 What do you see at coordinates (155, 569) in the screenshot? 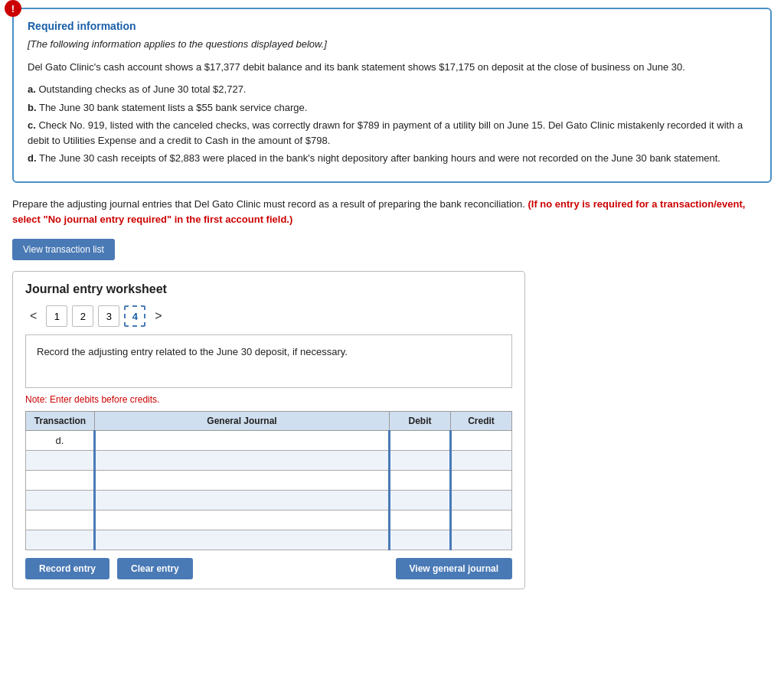
I see `clear-entry-button: Clear entry` at bounding box center [155, 569].